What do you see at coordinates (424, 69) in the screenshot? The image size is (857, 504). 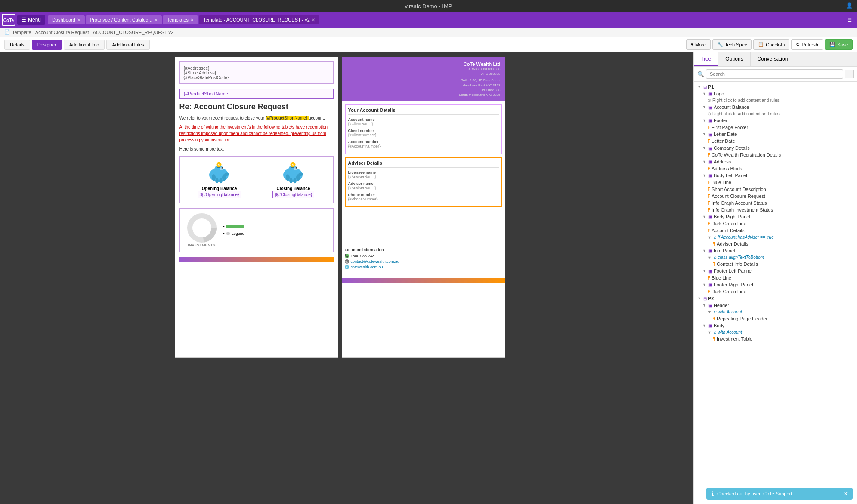 I see `abn: ABN 88 888 888 888` at bounding box center [424, 69].